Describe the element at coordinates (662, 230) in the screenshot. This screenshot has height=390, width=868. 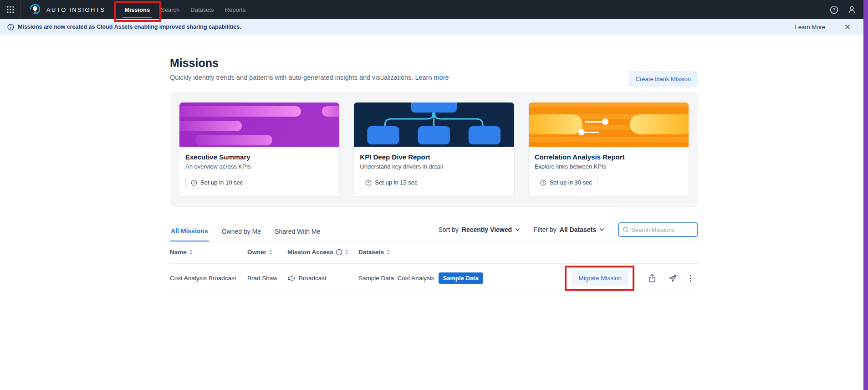
I see `search-missions-input` at that location.